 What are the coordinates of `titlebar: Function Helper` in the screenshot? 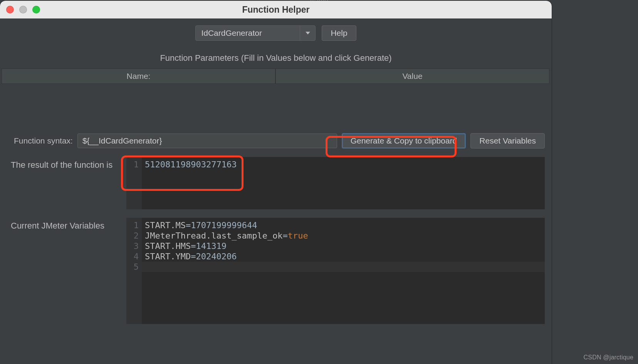 It's located at (276, 10).